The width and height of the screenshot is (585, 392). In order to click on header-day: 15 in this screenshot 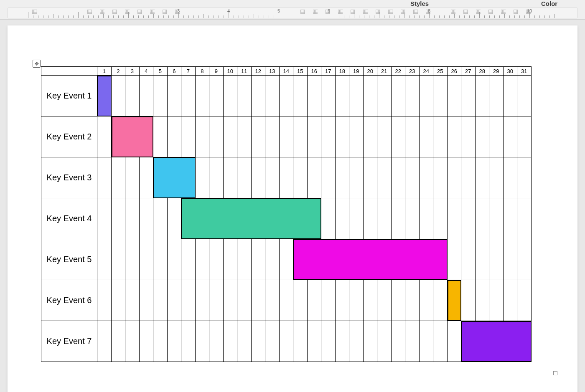, I will do `click(300, 71)`.